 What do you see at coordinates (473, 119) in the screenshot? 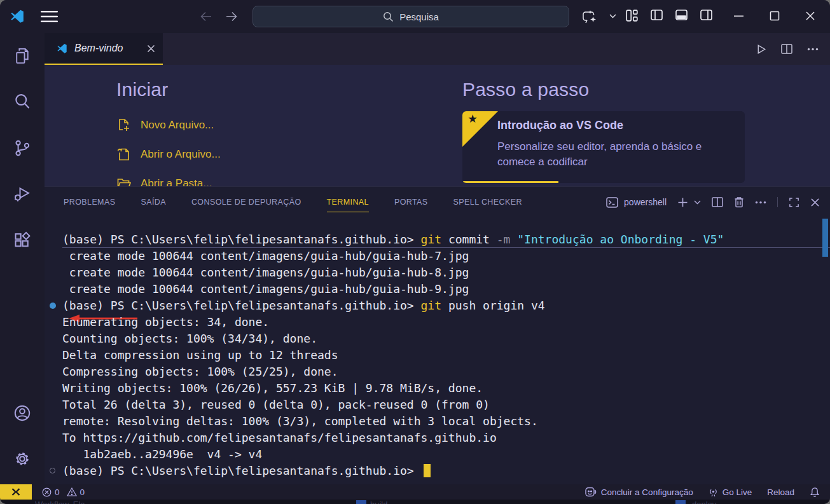
I see `star-icon: ★` at bounding box center [473, 119].